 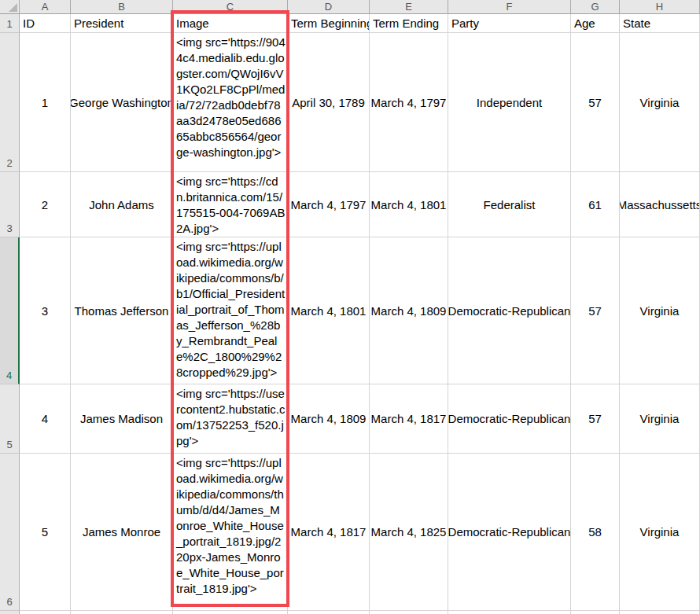 What do you see at coordinates (122, 311) in the screenshot?
I see `cell-B4: Thomas Jefferson` at bounding box center [122, 311].